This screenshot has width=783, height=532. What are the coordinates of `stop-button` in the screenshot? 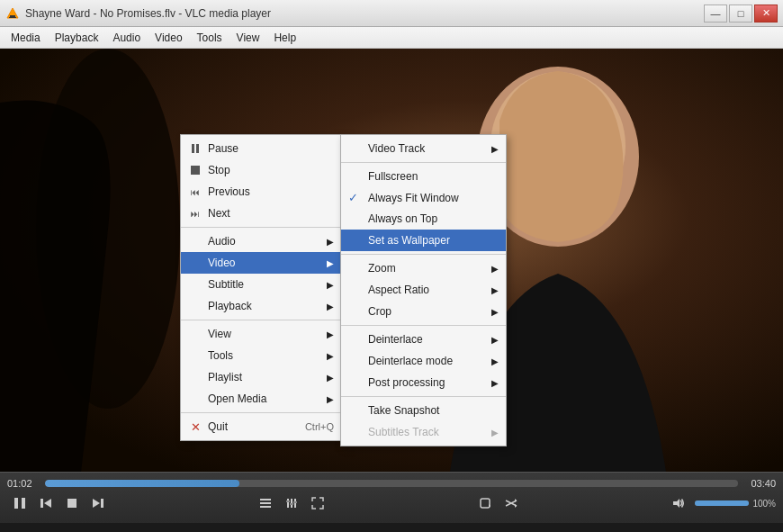 It's located at (72, 503).